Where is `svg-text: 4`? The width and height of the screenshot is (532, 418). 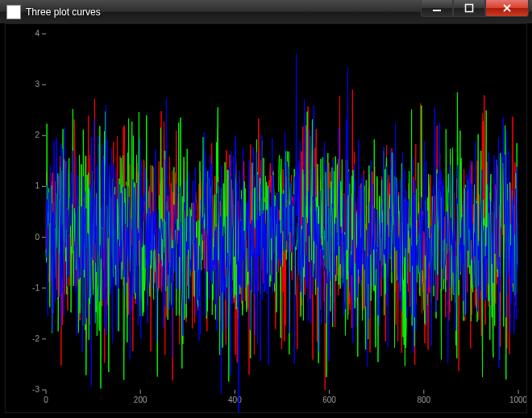
svg-text: 4 is located at coordinates (37, 34).